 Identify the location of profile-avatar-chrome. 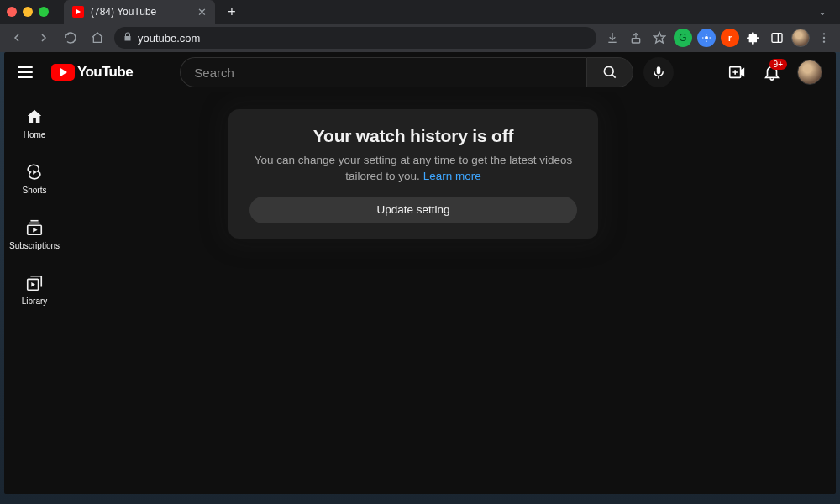
(801, 38).